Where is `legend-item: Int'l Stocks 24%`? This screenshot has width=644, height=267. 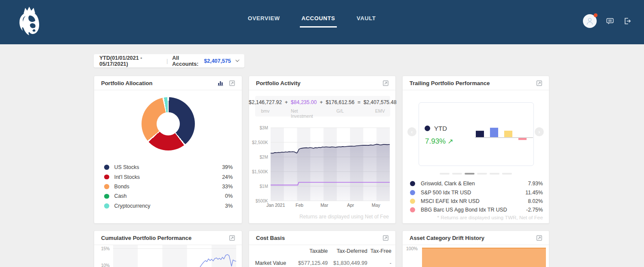
legend-item: Int'l Stocks 24% is located at coordinates (169, 177).